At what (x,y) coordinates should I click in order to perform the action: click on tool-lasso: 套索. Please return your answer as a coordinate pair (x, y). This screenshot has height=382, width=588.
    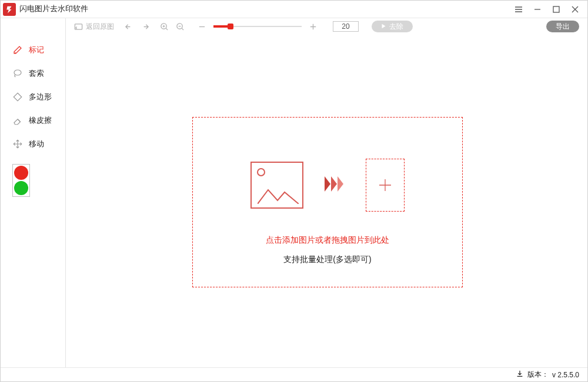
    Looking at the image, I should click on (39, 73).